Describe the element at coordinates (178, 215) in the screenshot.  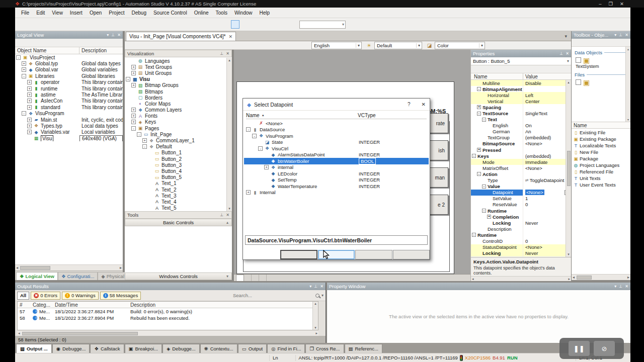
I see `tools-header: Tools ⊥✕` at that location.